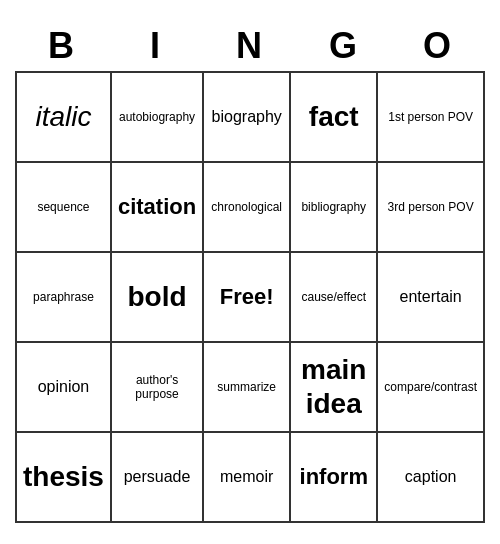 The width and height of the screenshot is (500, 544). I want to click on cell-text: citation, so click(157, 207).